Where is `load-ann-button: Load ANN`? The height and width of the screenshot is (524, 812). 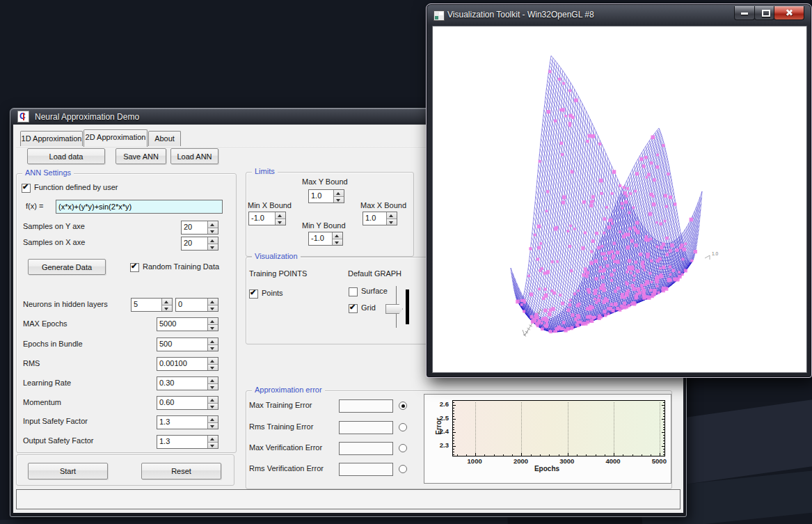 load-ann-button: Load ANN is located at coordinates (195, 156).